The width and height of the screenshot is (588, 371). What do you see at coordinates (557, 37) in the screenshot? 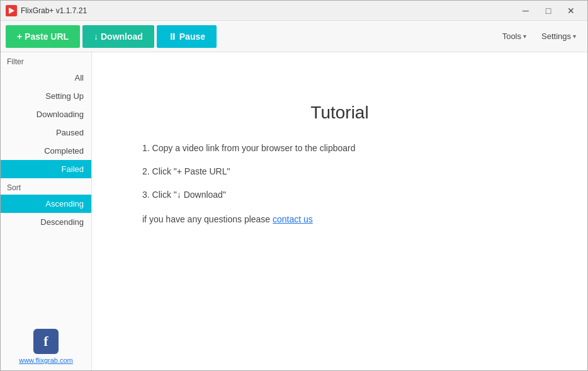
I see `settings-label: Settings` at bounding box center [557, 37].